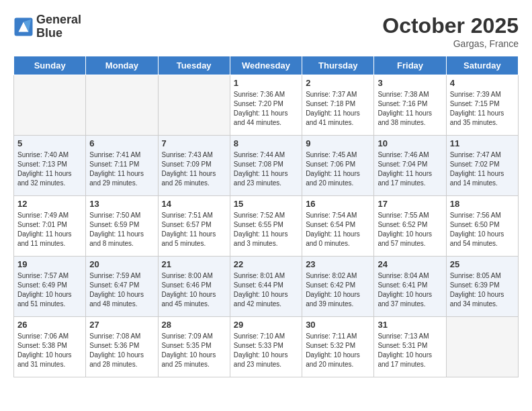  I want to click on day-info: Sunrise: 7:49 AMSunset: 7:01 PMDaylight:…, so click(50, 230).